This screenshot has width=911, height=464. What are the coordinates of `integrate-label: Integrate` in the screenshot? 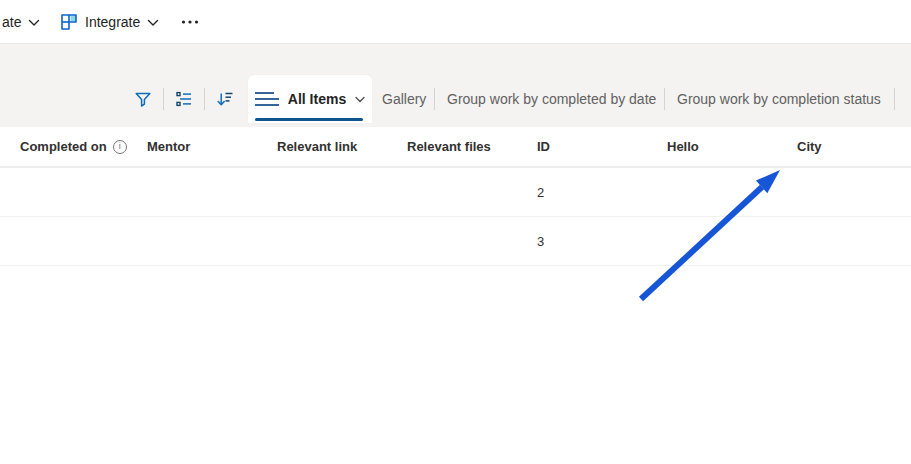 It's located at (112, 22).